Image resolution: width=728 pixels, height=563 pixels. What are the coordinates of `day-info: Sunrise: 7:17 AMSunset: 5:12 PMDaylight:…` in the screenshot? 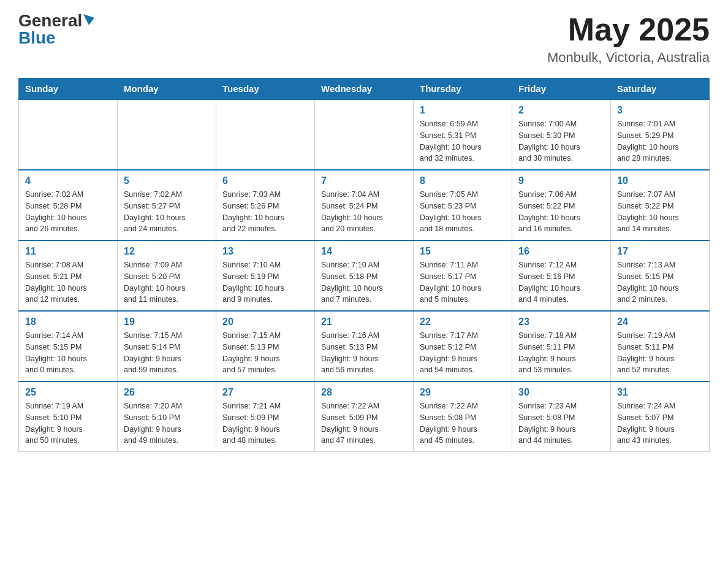 It's located at (463, 353).